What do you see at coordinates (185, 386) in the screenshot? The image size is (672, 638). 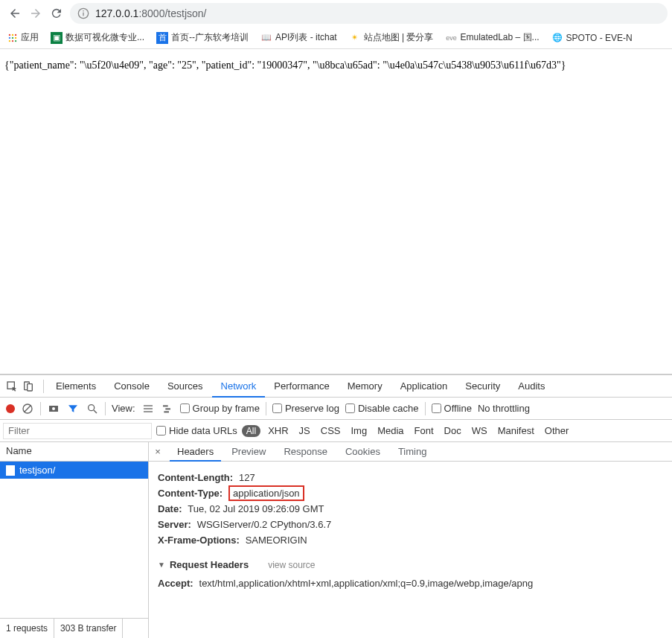 I see `tab-sources: Sources` at bounding box center [185, 386].